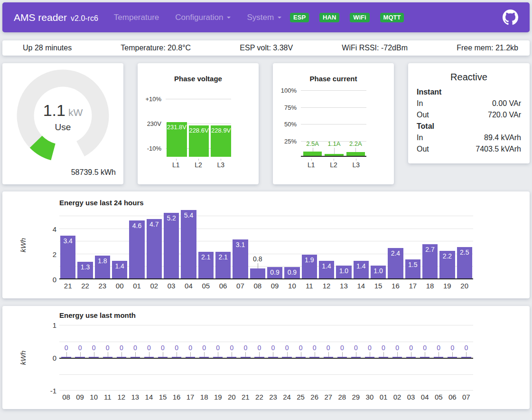 This screenshot has height=420, width=532. What do you see at coordinates (344, 272) in the screenshot?
I see `bar: 1.0` at bounding box center [344, 272].